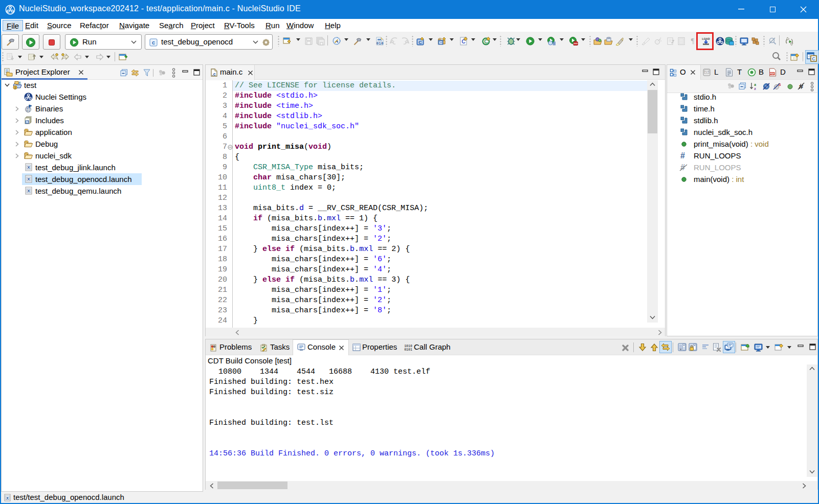  What do you see at coordinates (214, 74) in the screenshot?
I see `svg-text: .c` at bounding box center [214, 74].